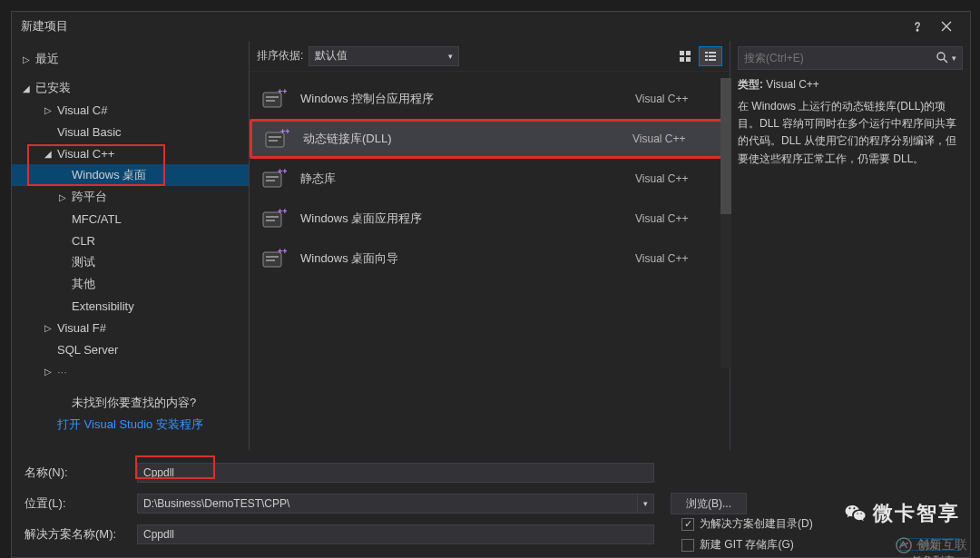  What do you see at coordinates (131, 349) in the screenshot?
I see `tree-item-sqlserver: ▷SQL Server` at bounding box center [131, 349].